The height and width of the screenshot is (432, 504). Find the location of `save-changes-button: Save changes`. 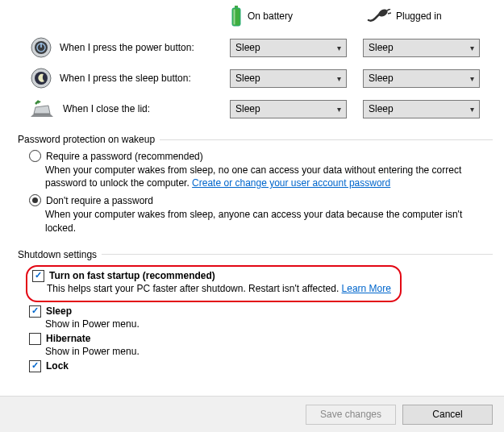

save-changes-button: Save changes is located at coordinates (351, 414).